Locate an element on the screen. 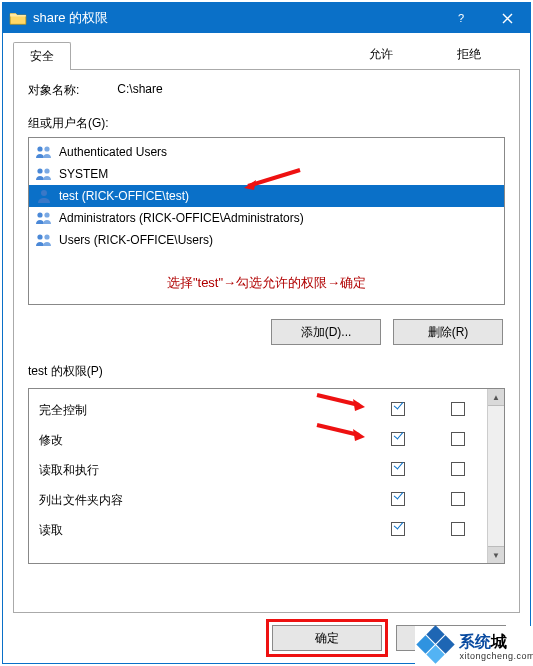 The width and height of the screenshot is (533, 666). list-item-label: Authenticated Users is located at coordinates (113, 152).